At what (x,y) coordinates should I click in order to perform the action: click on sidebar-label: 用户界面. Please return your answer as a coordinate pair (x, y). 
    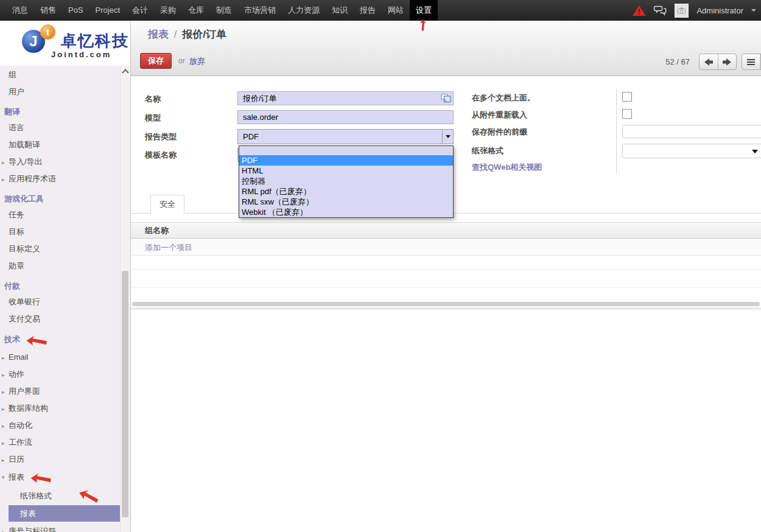
    Looking at the image, I should click on (24, 391).